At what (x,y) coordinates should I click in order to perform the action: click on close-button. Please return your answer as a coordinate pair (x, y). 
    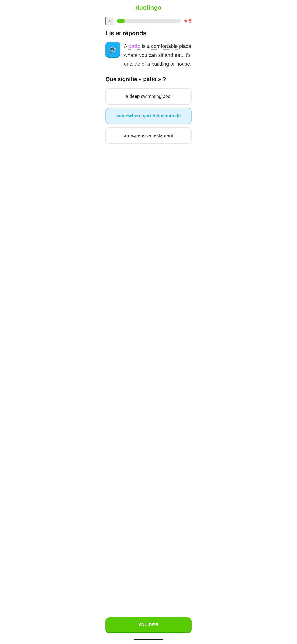
    Looking at the image, I should click on (110, 21).